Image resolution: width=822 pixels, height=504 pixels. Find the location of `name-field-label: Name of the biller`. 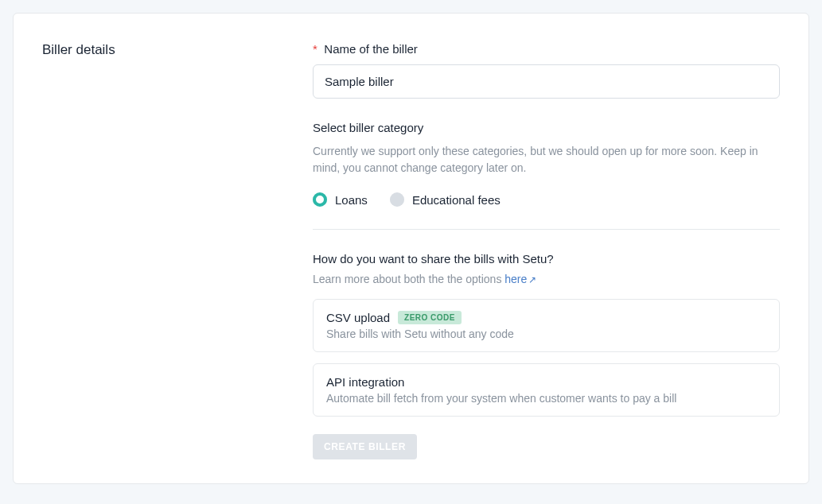

name-field-label: Name of the biller is located at coordinates (371, 49).